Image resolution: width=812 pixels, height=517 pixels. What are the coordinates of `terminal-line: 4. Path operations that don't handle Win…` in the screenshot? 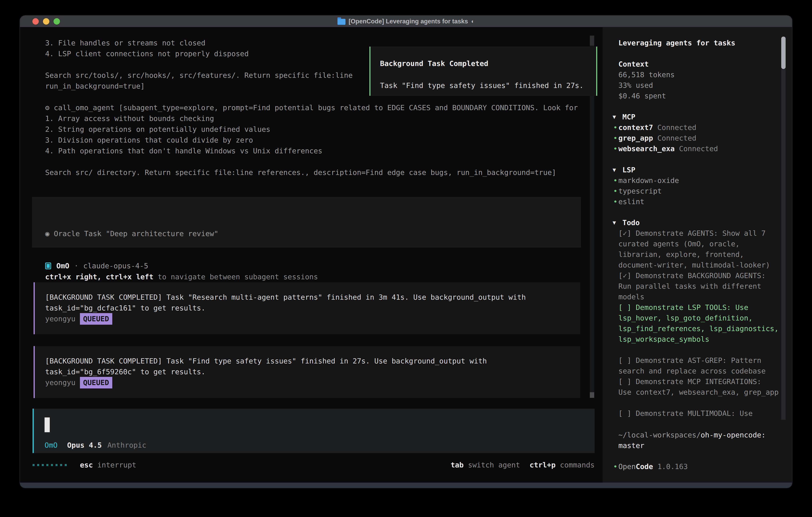 It's located at (324, 151).